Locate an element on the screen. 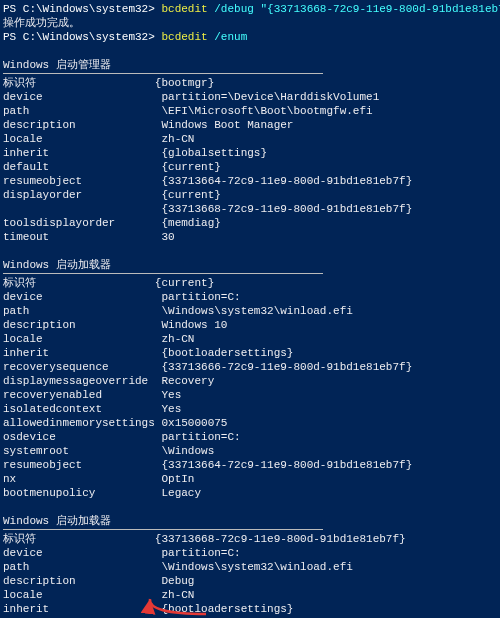  output-row: {33713668-72c9-11e9-800d-91bd1e81eb7f} is located at coordinates (250, 209).